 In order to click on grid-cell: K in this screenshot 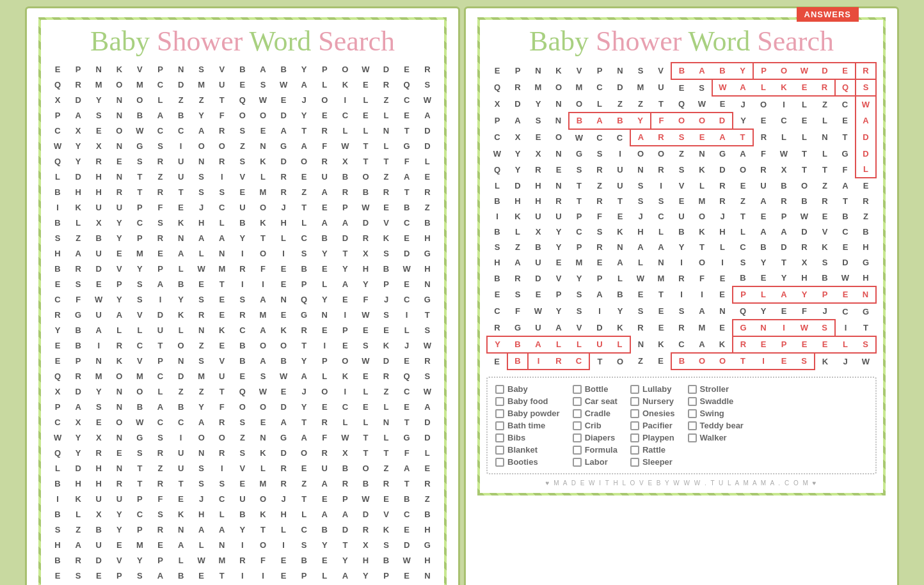, I will do `click(263, 223)`.